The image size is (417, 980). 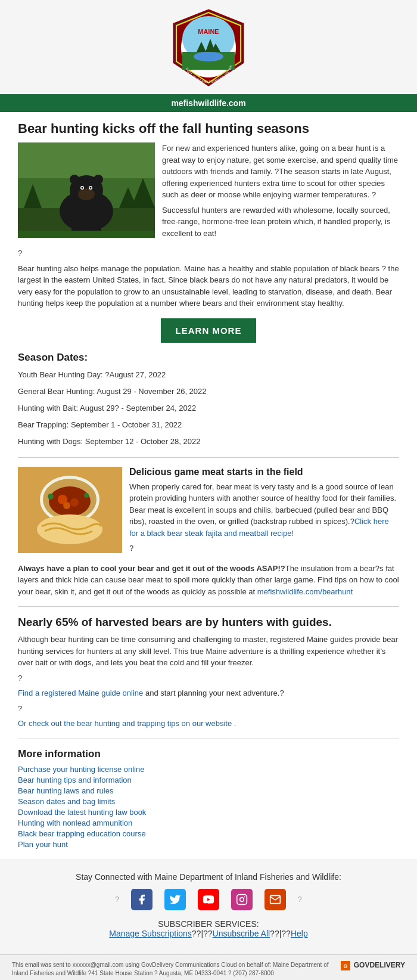 I want to click on article-intro-section: For new and experienced hunters alike, g…, so click(x=208, y=193).